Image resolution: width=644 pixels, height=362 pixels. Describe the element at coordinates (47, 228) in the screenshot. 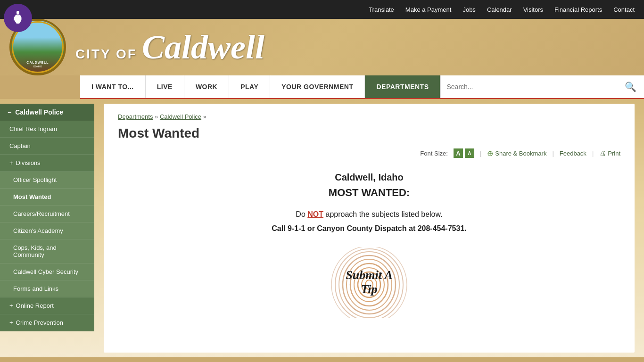

I see `sidebar: − Caldwell Police Chief Rex Ingram Capta…` at that location.